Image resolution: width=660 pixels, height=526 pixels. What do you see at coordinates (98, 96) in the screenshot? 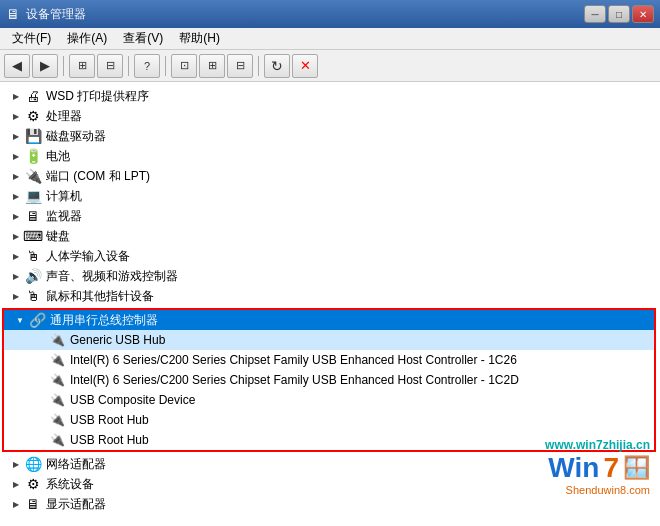
I see `label-wsd: WSD 打印提供程序` at bounding box center [98, 96].